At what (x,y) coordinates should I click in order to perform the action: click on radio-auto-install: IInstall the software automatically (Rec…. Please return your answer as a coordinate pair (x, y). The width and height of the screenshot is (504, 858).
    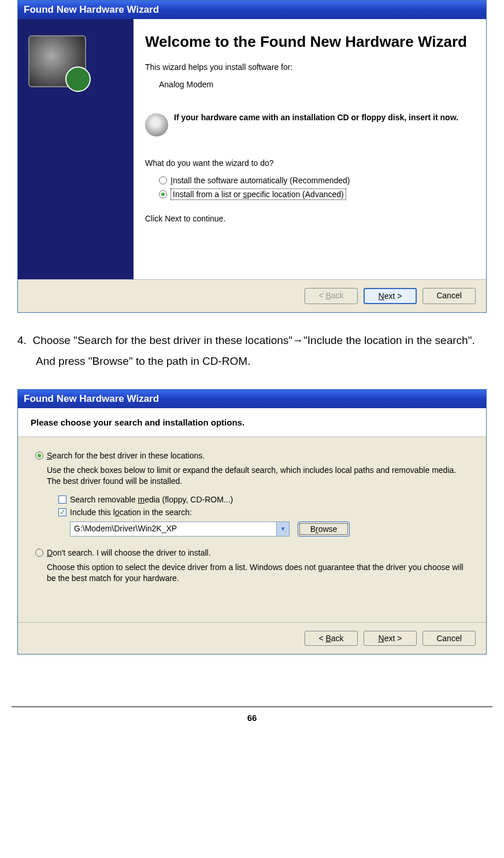
    Looking at the image, I should click on (316, 180).